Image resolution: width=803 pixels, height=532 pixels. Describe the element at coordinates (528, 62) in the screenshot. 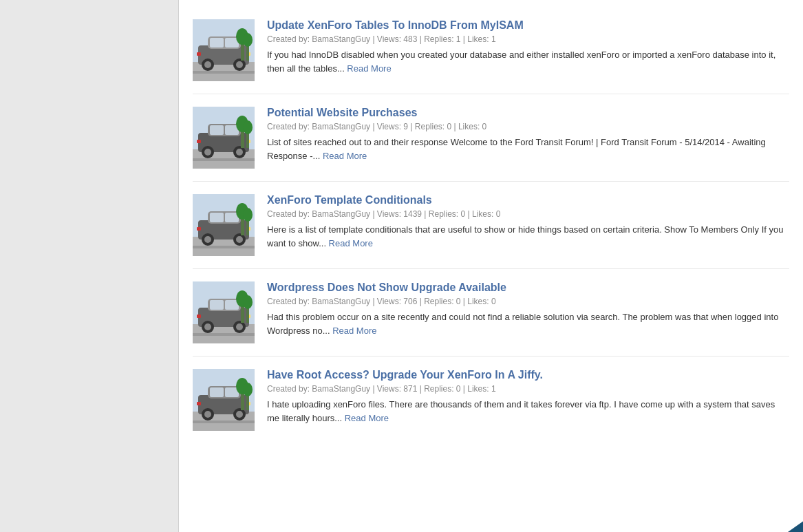

I see `post-excerpt: If you had InnoDB disabled when you crea…` at that location.